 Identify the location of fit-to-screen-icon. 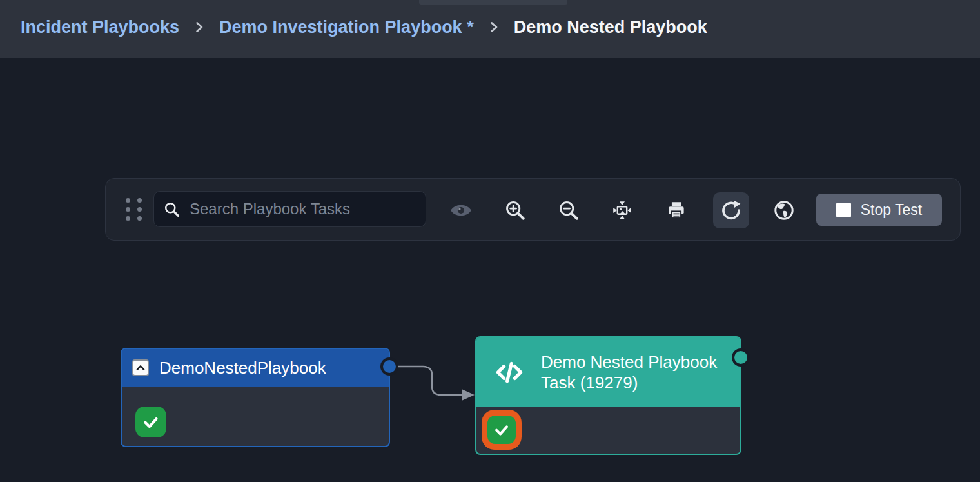
(622, 210).